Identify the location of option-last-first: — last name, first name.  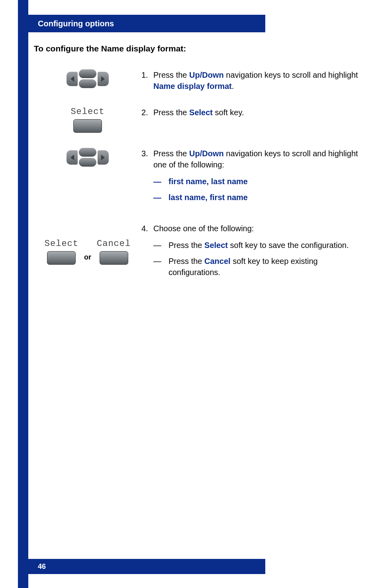
(257, 197).